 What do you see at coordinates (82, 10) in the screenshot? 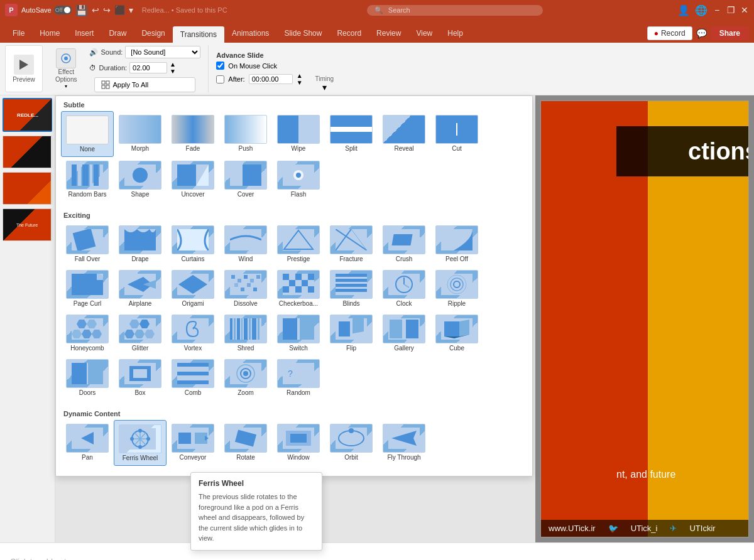
I see `save-icon: 💾` at bounding box center [82, 10].